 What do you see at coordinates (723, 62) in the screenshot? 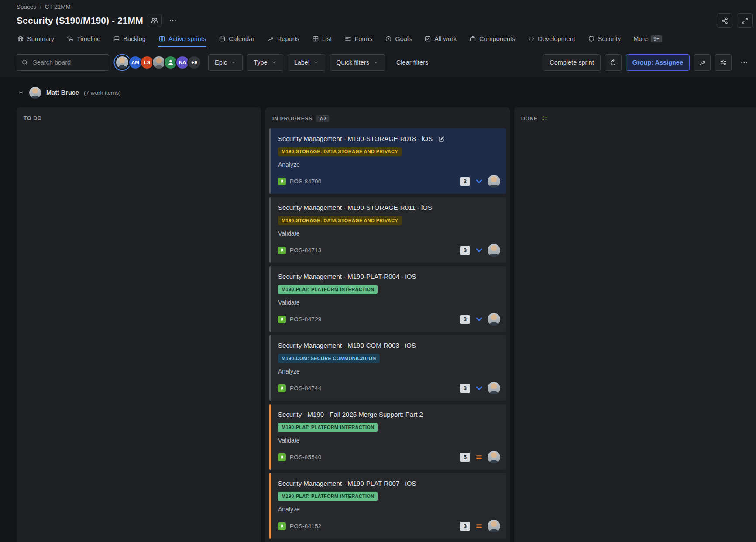
I see `view-settings-button` at bounding box center [723, 62].